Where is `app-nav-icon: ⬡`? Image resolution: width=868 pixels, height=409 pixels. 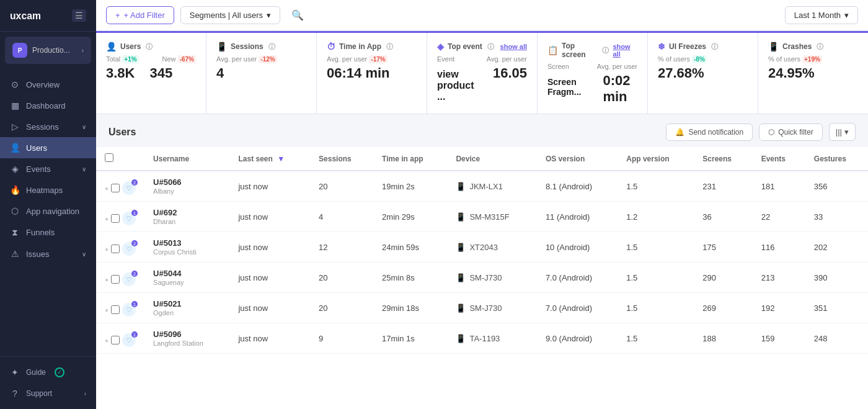
app-nav-icon: ⬡ is located at coordinates (15, 211).